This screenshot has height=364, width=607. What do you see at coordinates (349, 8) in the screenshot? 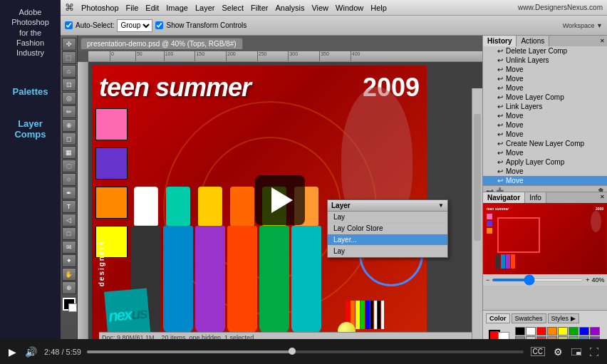
I see `menu-window: Window` at bounding box center [349, 8].